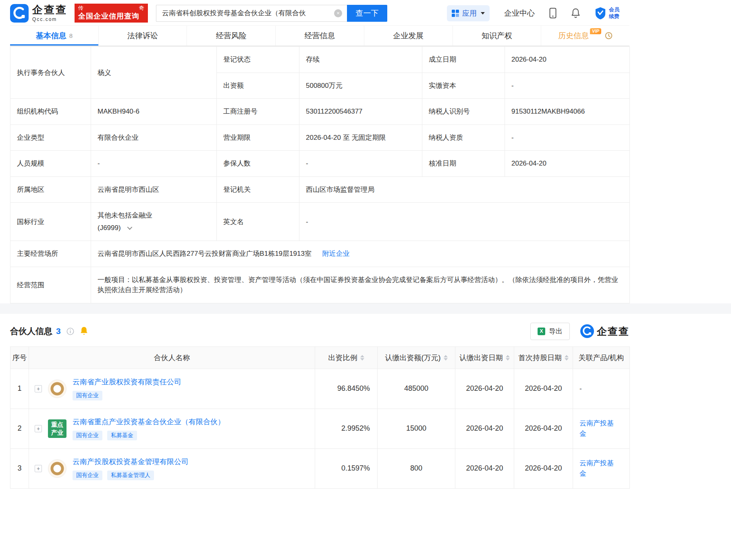 The height and width of the screenshot is (560, 731). What do you see at coordinates (57, 433) in the screenshot?
I see `logo-text: 产业` at bounding box center [57, 433].